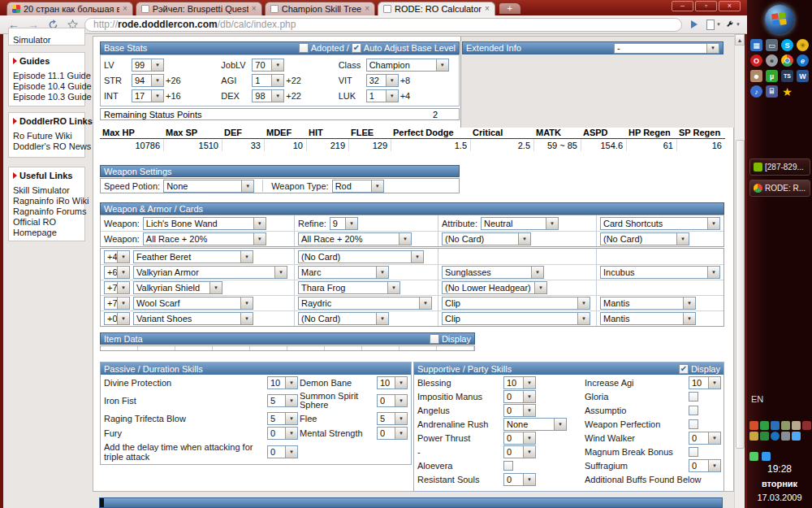 The image size is (812, 508). I want to click on adopted-checkbox, so click(304, 48).